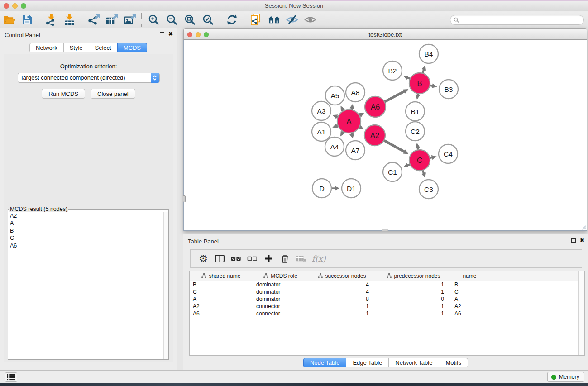 The image size is (588, 386). I want to click on tab-mcds: MCDS, so click(132, 48).